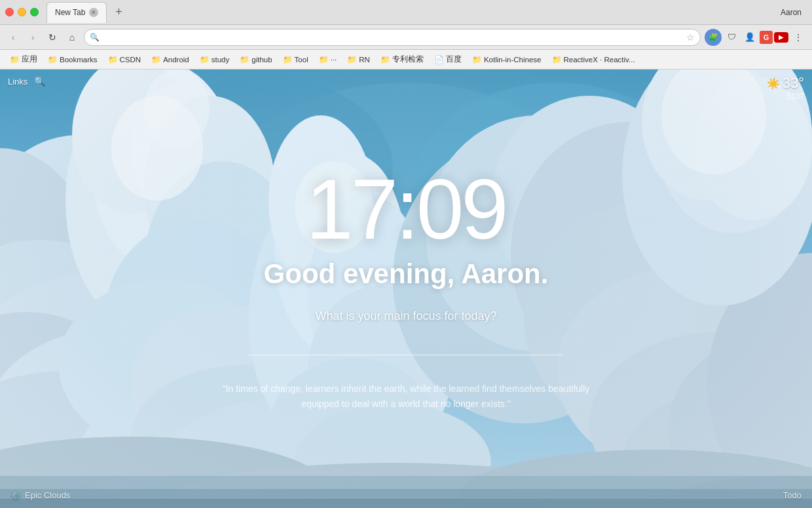 The image size is (812, 508). What do you see at coordinates (731, 37) in the screenshot?
I see `shield-icon: 🛡` at bounding box center [731, 37].